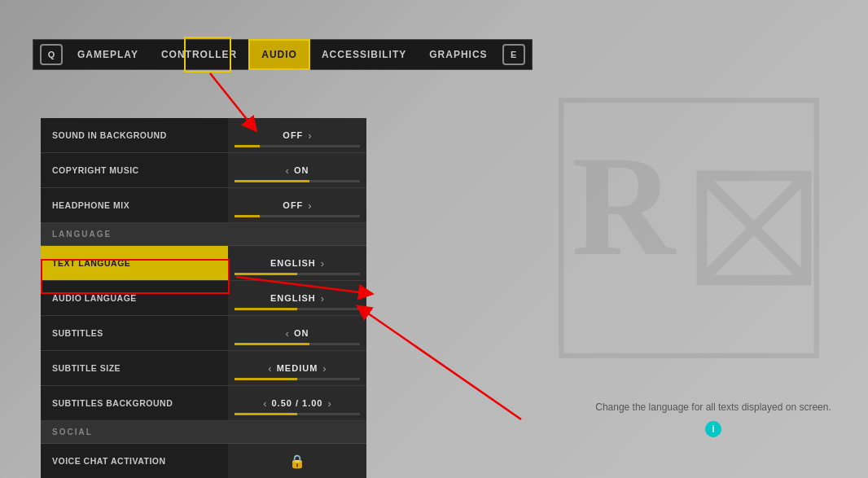 This screenshot has width=868, height=478. What do you see at coordinates (283, 55) in the screenshot?
I see `nav-bar: Q GAMEPLAY CONTROLLER AUDIO ACCESSIBILIT…` at bounding box center [283, 55].